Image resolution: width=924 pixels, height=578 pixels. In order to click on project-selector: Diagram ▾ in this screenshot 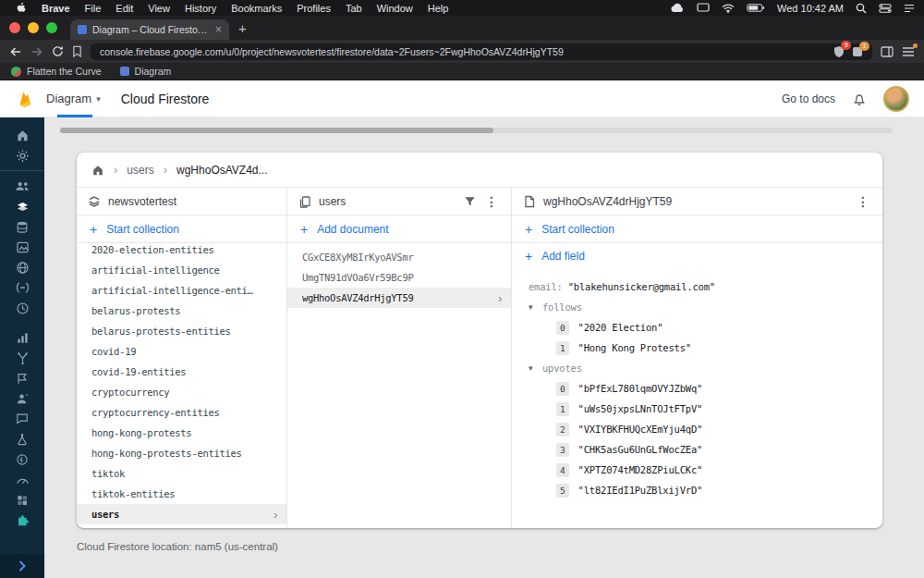, I will do `click(74, 98)`.